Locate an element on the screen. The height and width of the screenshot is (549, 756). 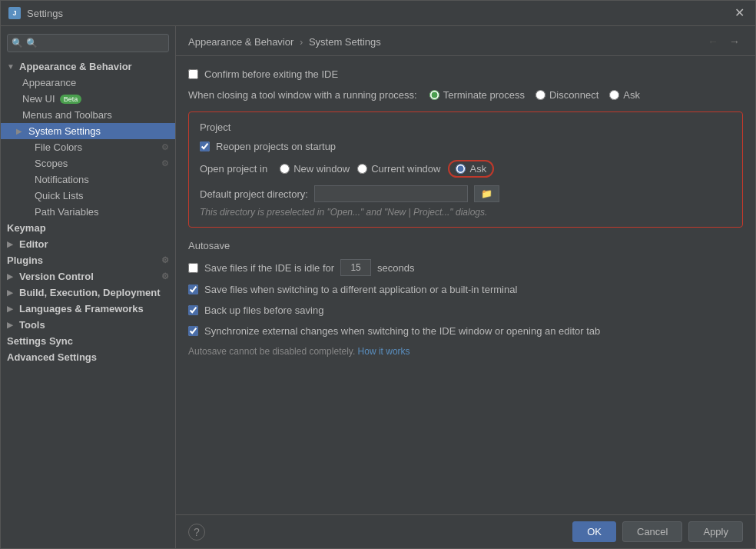
sidebar-item-file-colors: File Colors ⚙ is located at coordinates (88, 148).